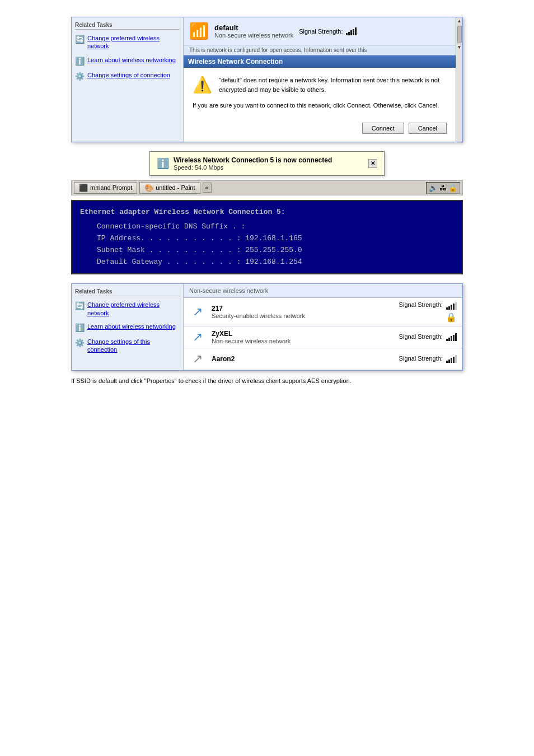 Image resolution: width=534 pixels, height=756 pixels. I want to click on settings-icon-2: ⚙️, so click(79, 343).